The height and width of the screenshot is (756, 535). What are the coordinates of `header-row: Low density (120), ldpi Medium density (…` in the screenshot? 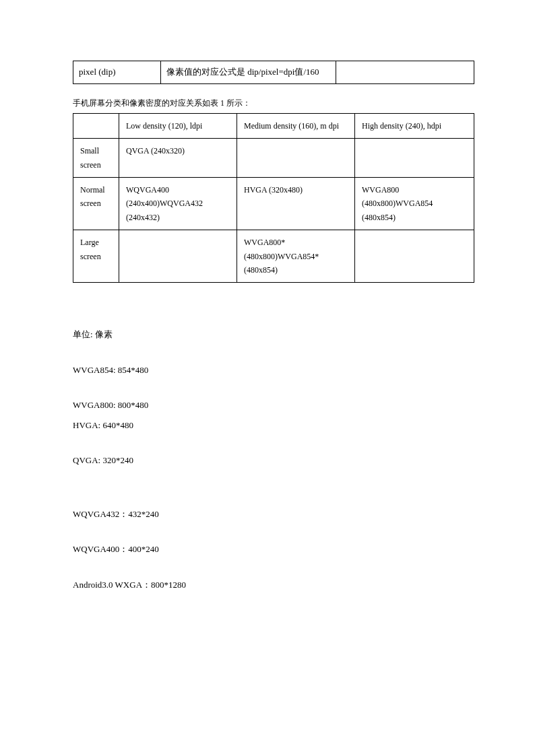 It's located at (274, 125).